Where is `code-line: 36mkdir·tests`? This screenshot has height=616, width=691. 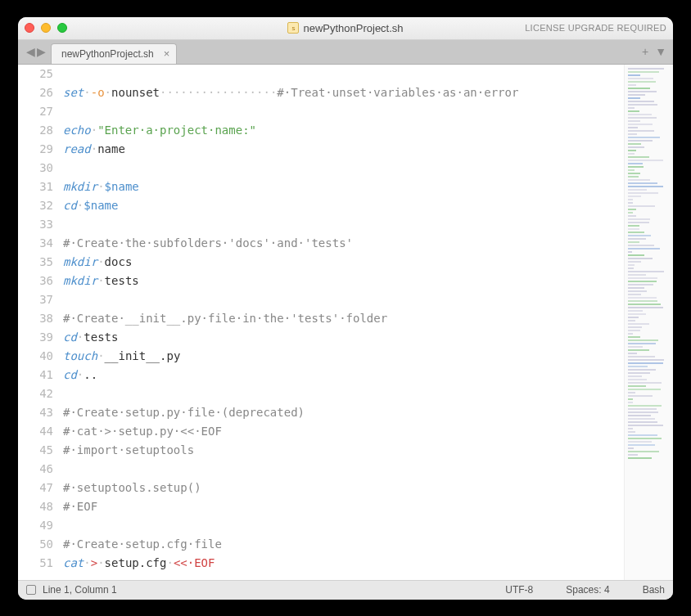
code-line: 36mkdir·tests is located at coordinates (321, 281).